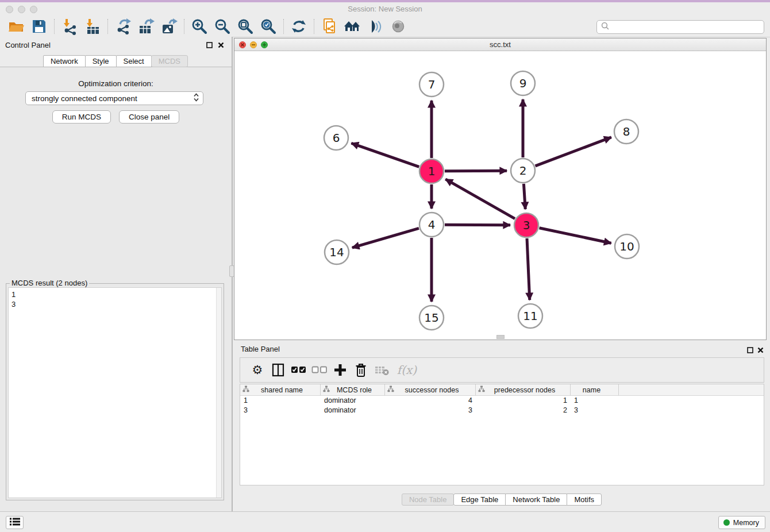  Describe the element at coordinates (523, 401) in the screenshot. I see `cell-predecessor-nodes: 1` at that location.